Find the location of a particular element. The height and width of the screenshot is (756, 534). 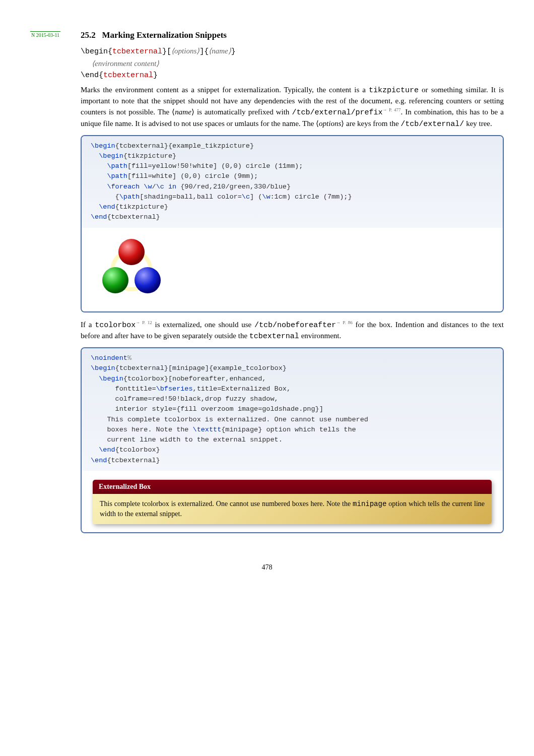

code-output: Externalized Box This complete tcolorbox… is located at coordinates (292, 502).